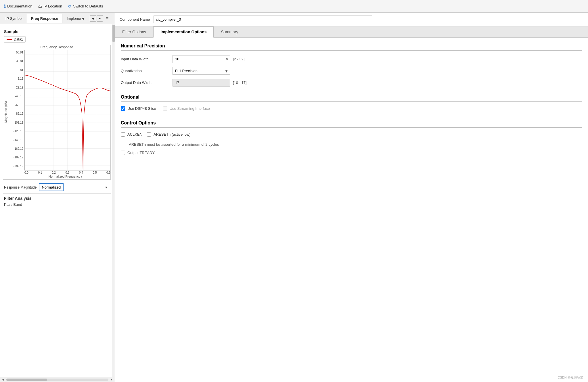 Image resolution: width=588 pixels, height=382 pixels. What do you see at coordinates (58, 379) in the screenshot?
I see `horizontal-scrollbar: ◄ ►` at bounding box center [58, 379].